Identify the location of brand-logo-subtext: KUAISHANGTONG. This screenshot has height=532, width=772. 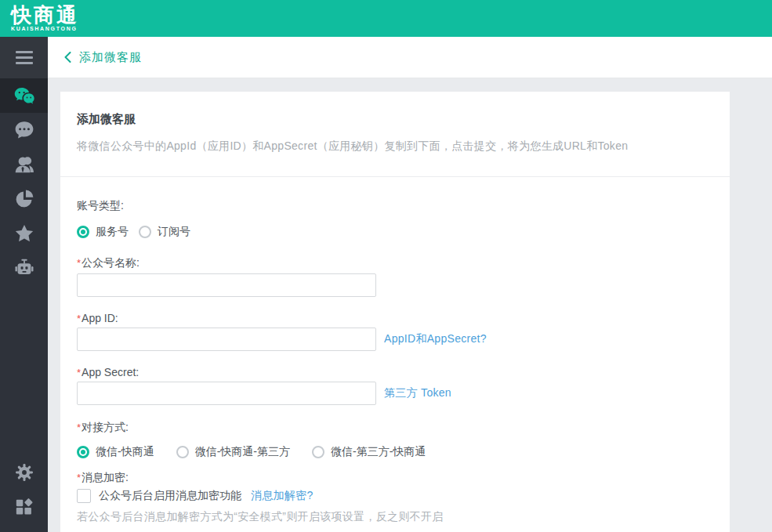
(392, 28).